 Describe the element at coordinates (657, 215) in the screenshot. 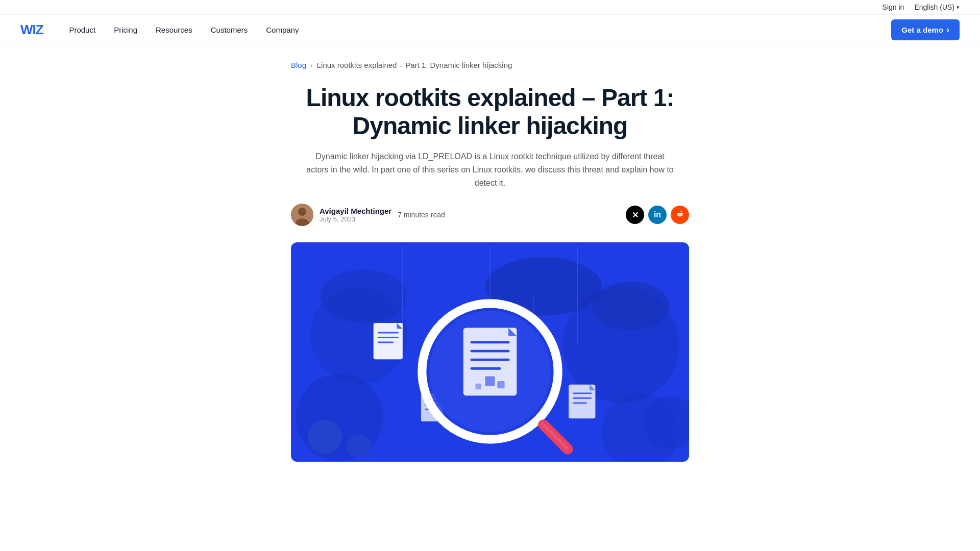

I see `linkedin-icon: in` at that location.